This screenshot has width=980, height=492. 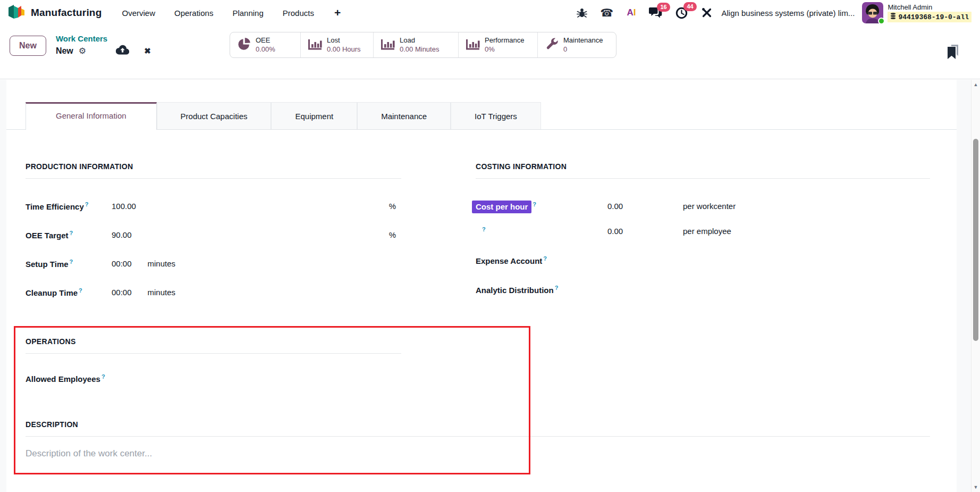 I want to click on field-row-analytic-distribution: Analytic Distribution?, so click(x=703, y=289).